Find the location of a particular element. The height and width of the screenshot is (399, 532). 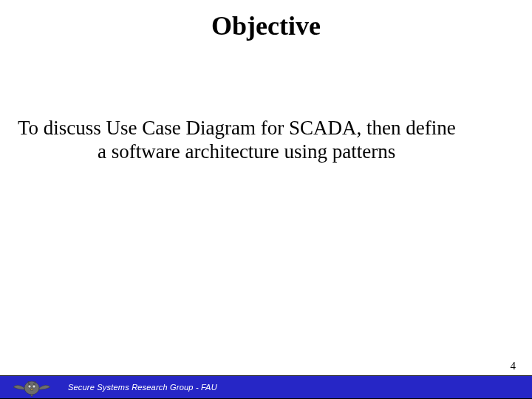

footer-bar: Secure Systems Research Group - FAU is located at coordinates (266, 387).